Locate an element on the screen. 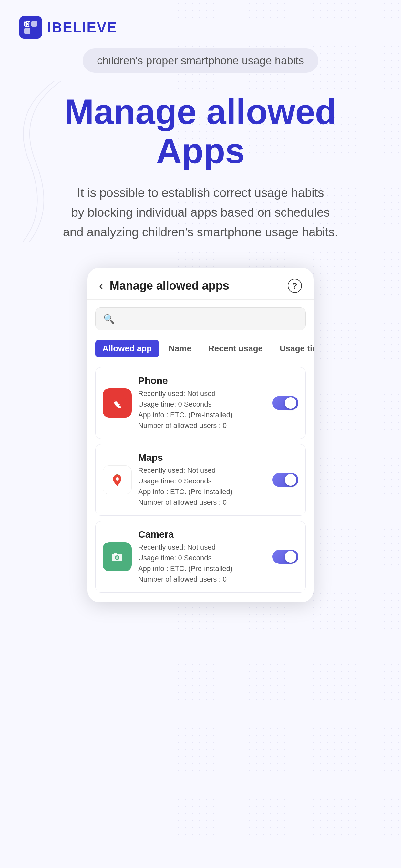 This screenshot has width=401, height=868. app-icon-phone is located at coordinates (117, 403).